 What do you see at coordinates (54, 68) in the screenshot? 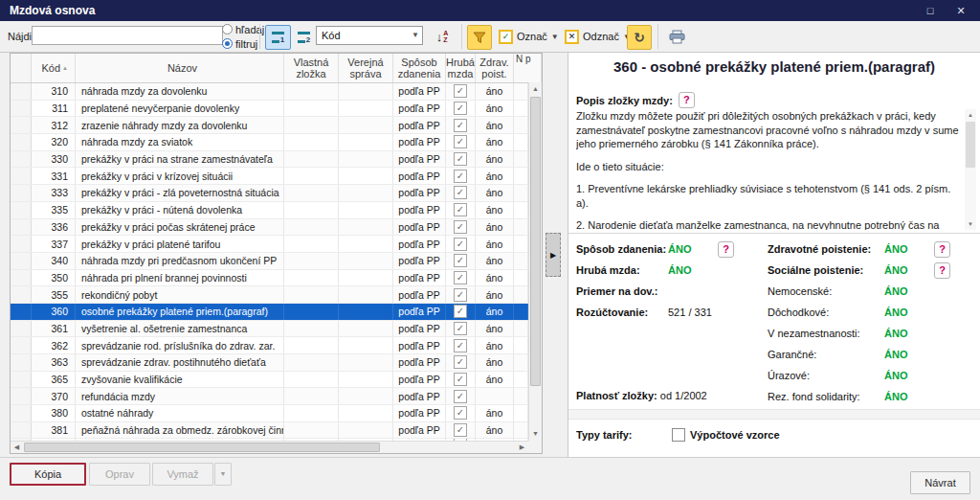
I see `column-header-kod: Kód▲` at bounding box center [54, 68].